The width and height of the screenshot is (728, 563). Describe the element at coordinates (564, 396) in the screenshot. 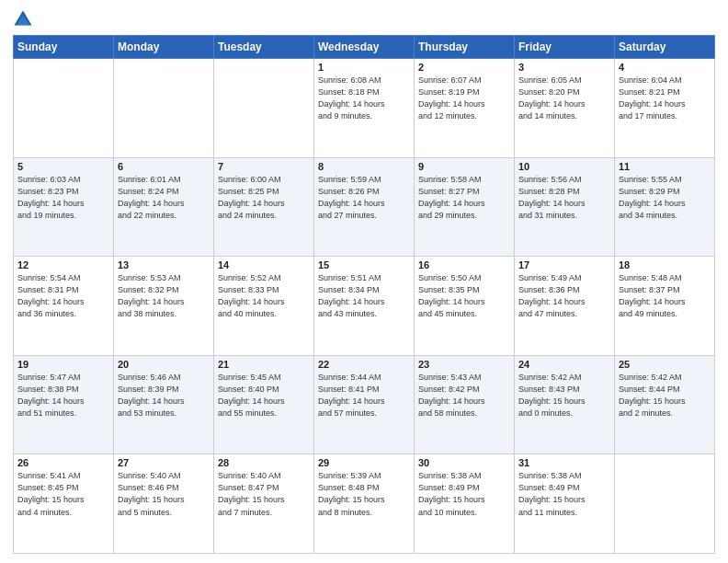

I see `day-info: Sunrise: 5:42 AM Sunset: 8:43 PM Dayligh…` at that location.